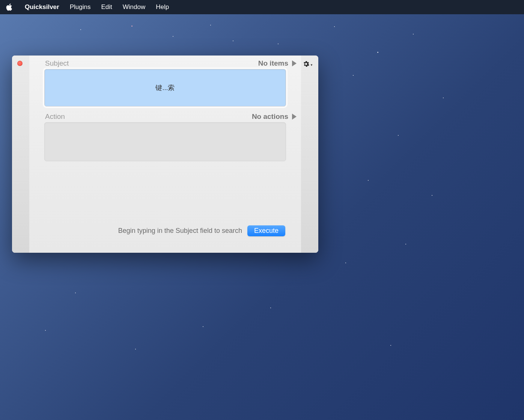  I want to click on menu-app: Quicksilver, so click(42, 7).